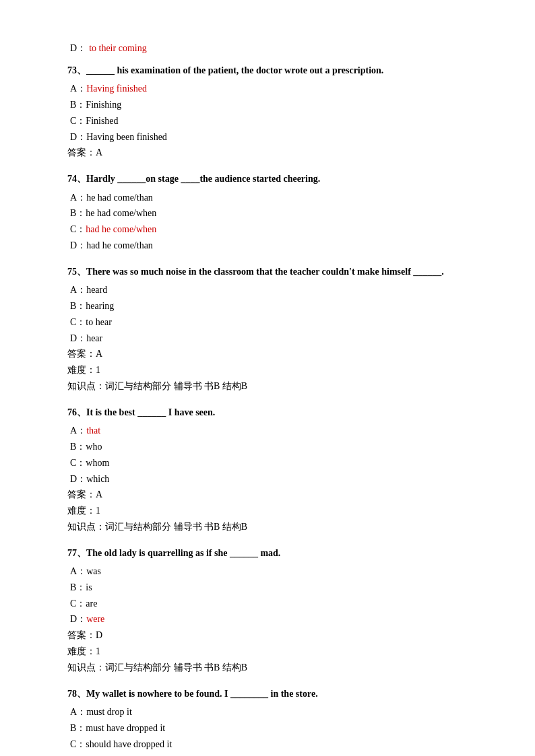  Describe the element at coordinates (268, 527) in the screenshot. I see `q76-knowledge: 知识点：词汇与结构部分 辅导书 书B 结构B` at that location.